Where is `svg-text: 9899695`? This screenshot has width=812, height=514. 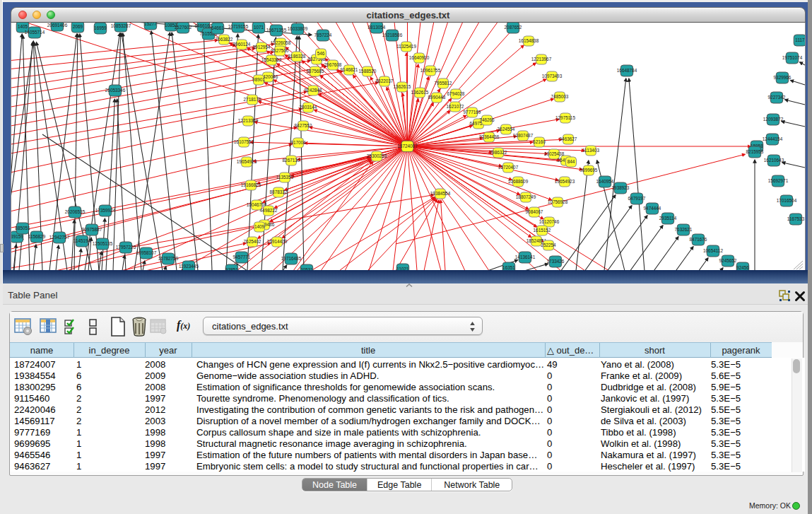 svg-text: 9899695 is located at coordinates (589, 170).